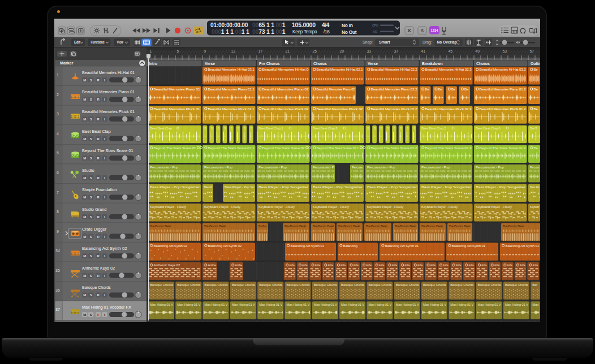  I want to click on svg-text: Drag:, so click(428, 42).